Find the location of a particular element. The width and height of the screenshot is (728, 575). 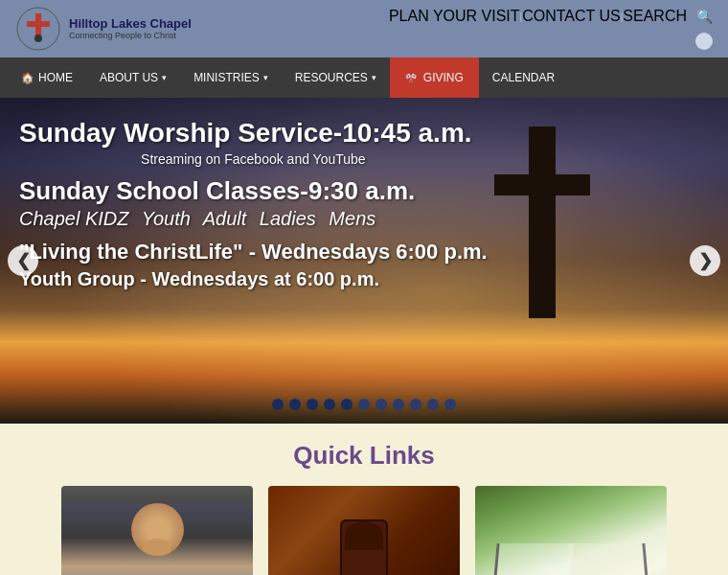

hero-line3: Sunday School Classes-9:30 a.m. is located at coordinates (253, 192).